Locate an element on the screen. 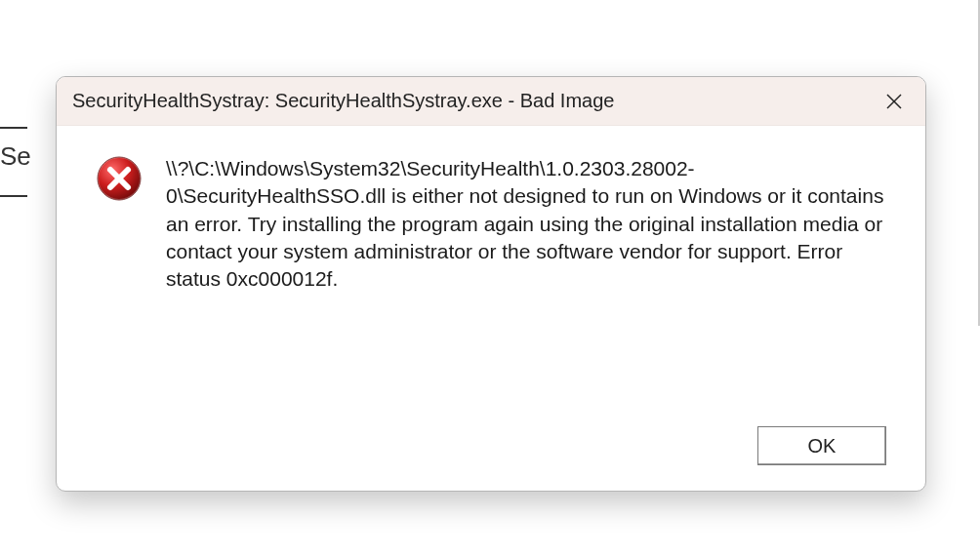 Image resolution: width=980 pixels, height=556 pixels. dialog-button-row: OK is located at coordinates (491, 458).